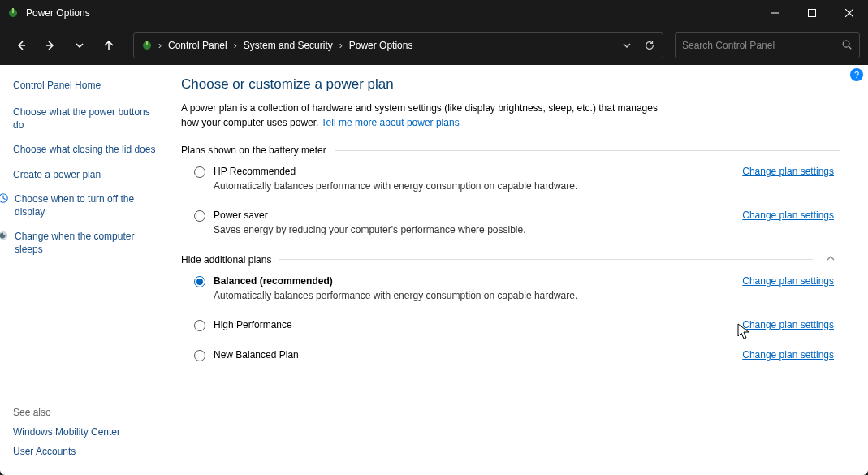 The image size is (868, 475). I want to click on window-title: Power Options, so click(391, 13).